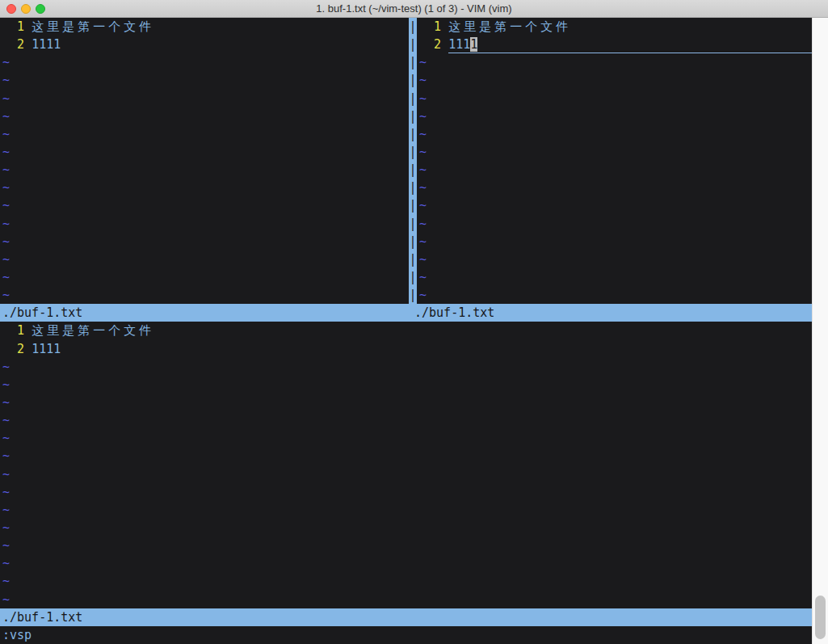 The width and height of the screenshot is (828, 644). I want to click on titlebar: 1. buf-1.txt (~/vim-test) (1 of 3) - VIM…, so click(414, 9).